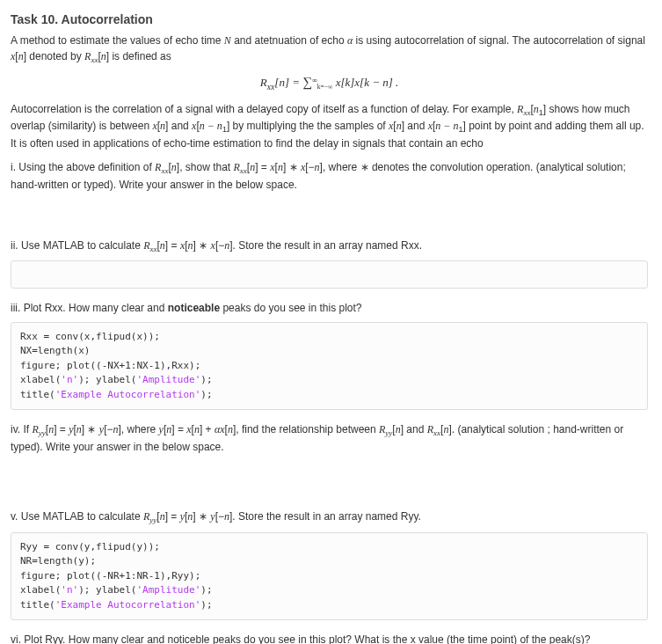 This screenshot has width=662, height=644. I want to click on question-i: i. Using the above definition of Rxx[n],…, so click(329, 176).